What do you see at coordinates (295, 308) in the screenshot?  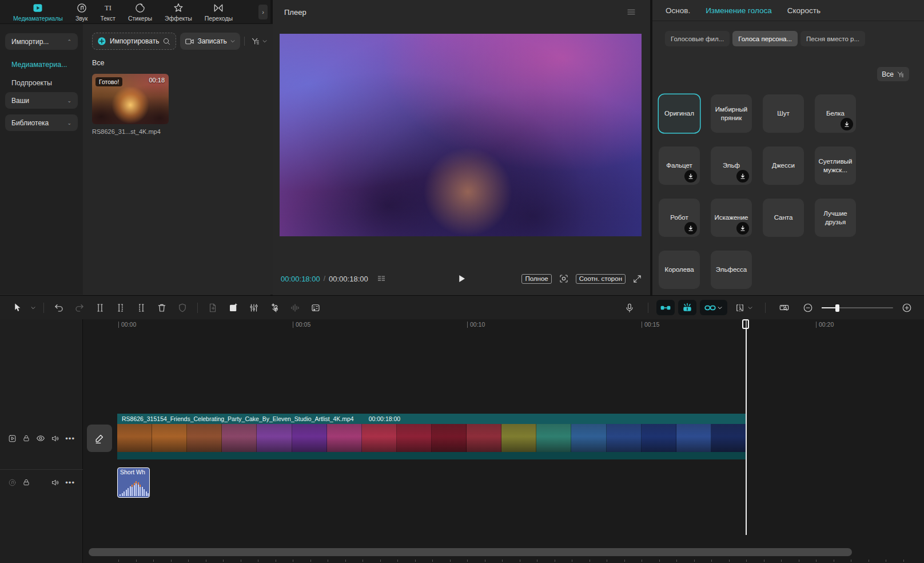 I see `audio-waveform-button` at bounding box center [295, 308].